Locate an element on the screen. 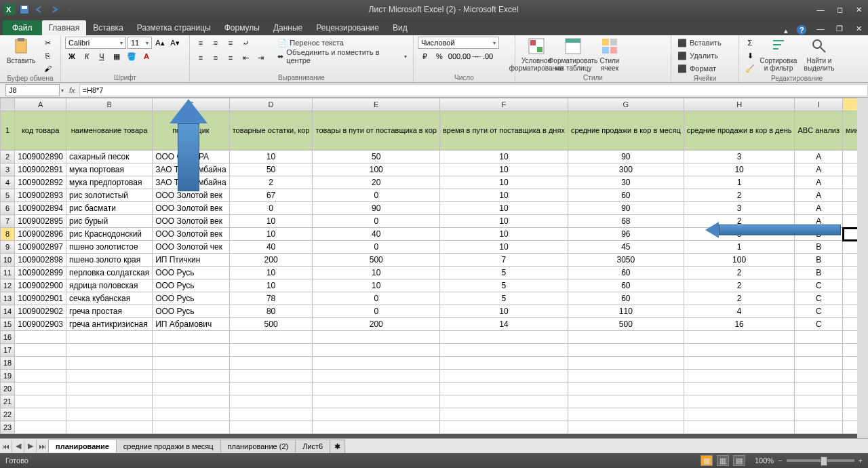 This screenshot has height=468, width=868. cell-F14: 10 is located at coordinates (503, 312).